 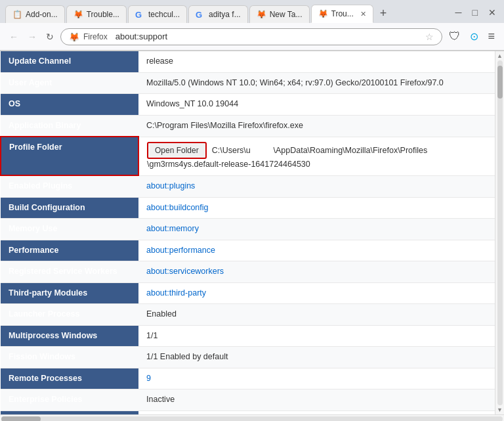 I want to click on table-label-cell: Performance, so click(x=70, y=251).